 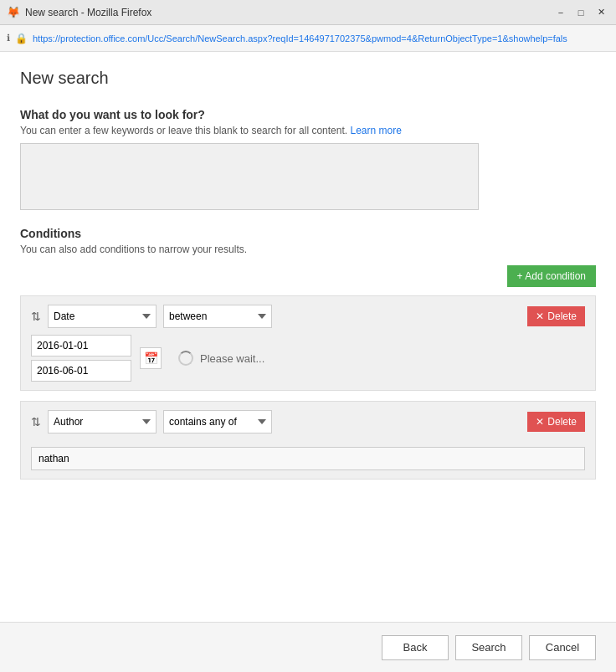 What do you see at coordinates (22, 38) in the screenshot?
I see `lock-icon: 🔒` at bounding box center [22, 38].